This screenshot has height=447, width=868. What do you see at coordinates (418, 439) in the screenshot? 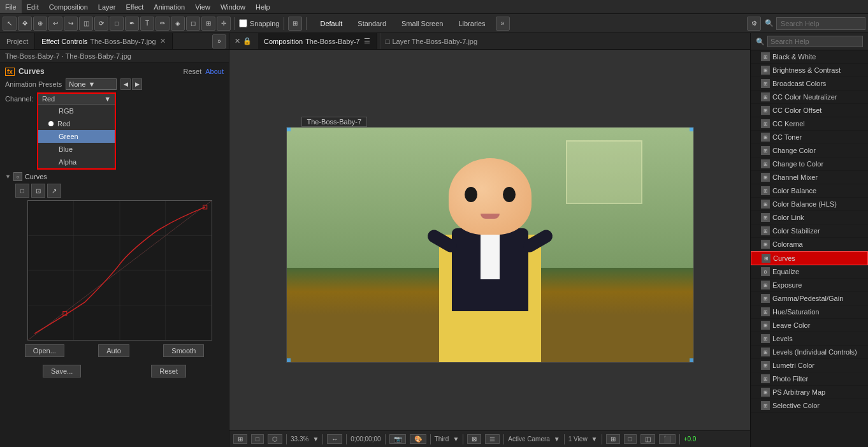
I see `color-btn: 🎨` at bounding box center [418, 439].